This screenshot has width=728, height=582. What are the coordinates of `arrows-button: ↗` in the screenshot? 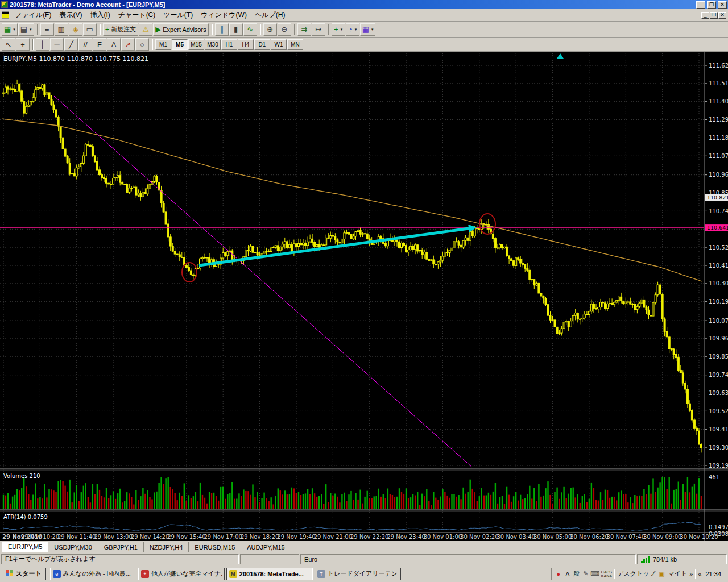 It's located at (128, 44).